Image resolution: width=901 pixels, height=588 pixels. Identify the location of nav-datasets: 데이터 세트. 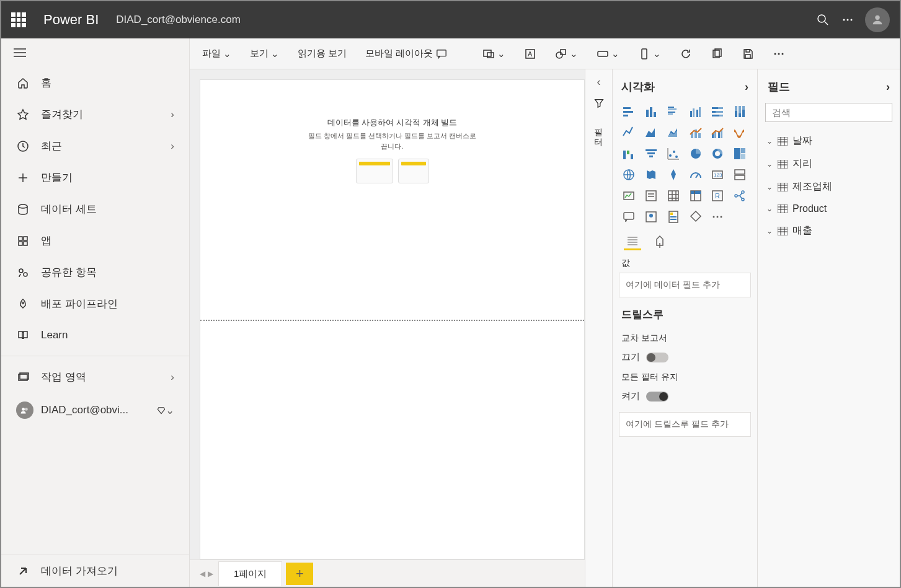
(95, 209).